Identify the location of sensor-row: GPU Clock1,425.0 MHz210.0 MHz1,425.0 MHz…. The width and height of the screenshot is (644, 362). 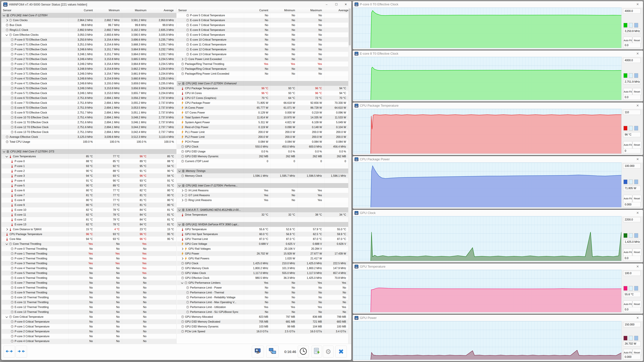
(263, 263).